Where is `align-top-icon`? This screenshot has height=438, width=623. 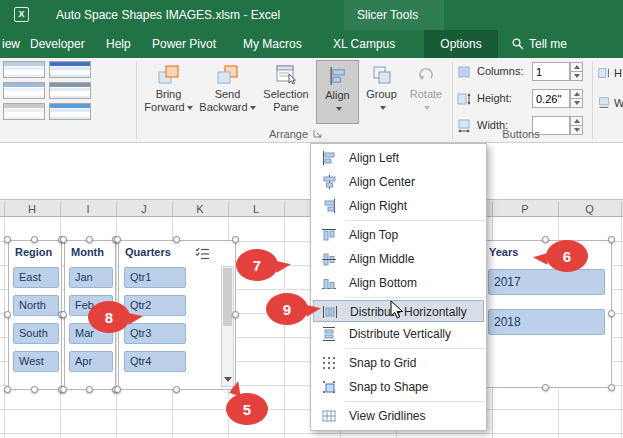
align-top-icon is located at coordinates (329, 235).